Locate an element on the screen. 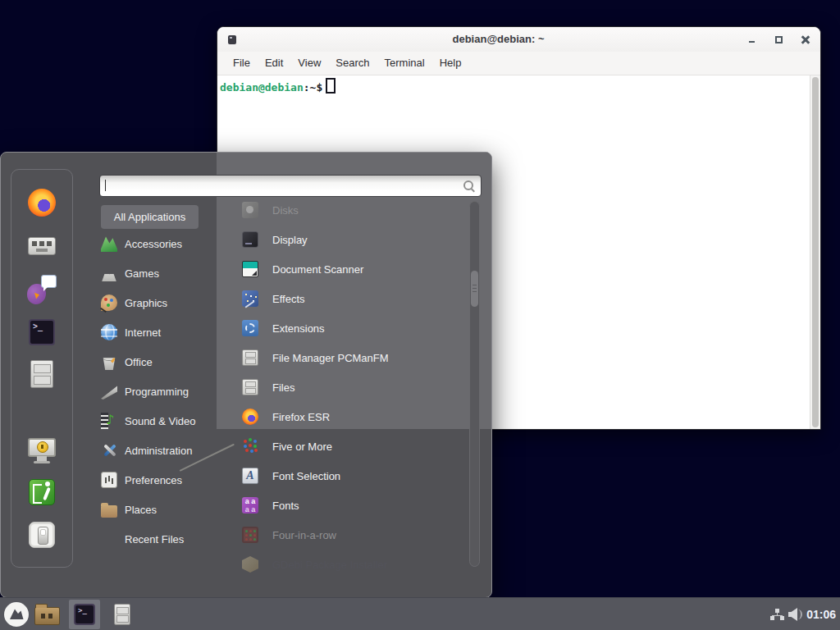  accessories-icon is located at coordinates (109, 244).